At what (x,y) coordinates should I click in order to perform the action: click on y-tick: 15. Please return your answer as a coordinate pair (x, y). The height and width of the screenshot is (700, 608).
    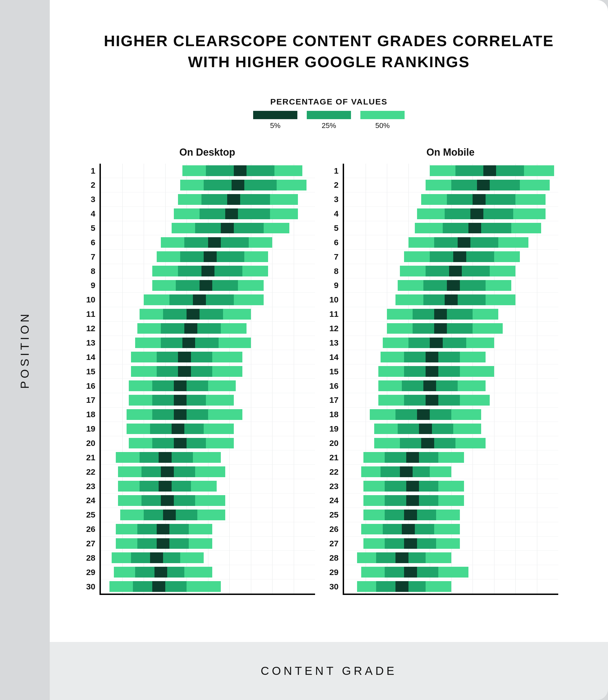
    Looking at the image, I should click on (94, 372).